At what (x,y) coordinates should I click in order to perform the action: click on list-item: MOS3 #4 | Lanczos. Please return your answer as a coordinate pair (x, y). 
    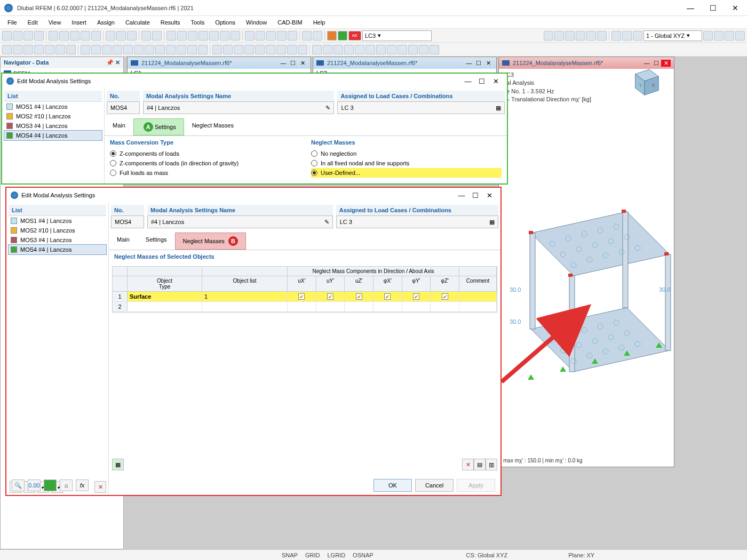
    Looking at the image, I should click on (58, 240).